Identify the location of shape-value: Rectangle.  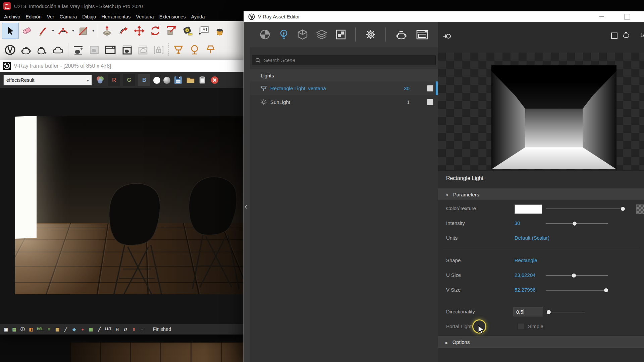
(526, 260).